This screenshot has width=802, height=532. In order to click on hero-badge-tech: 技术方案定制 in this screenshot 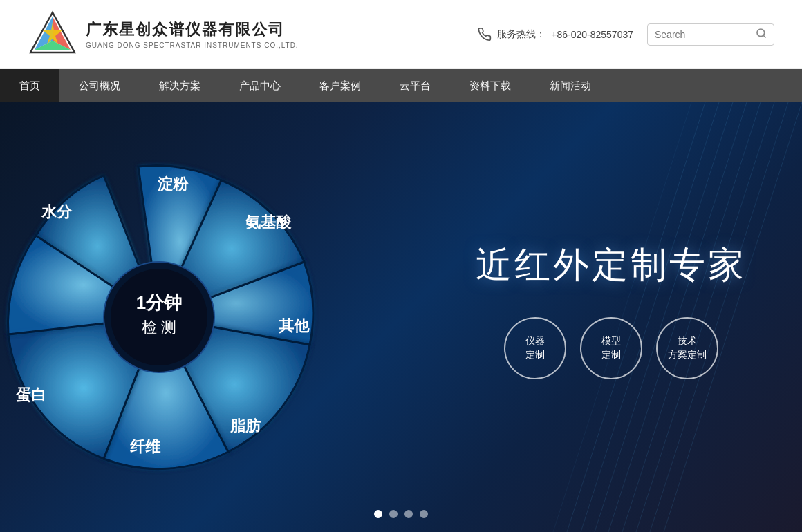, I will do `click(687, 348)`.